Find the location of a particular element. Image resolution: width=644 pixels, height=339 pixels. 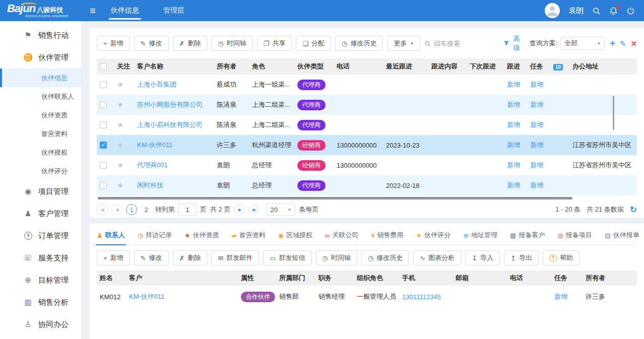

sidebar-item-partner-management: ♊伙伴管理 is located at coordinates (41, 57).